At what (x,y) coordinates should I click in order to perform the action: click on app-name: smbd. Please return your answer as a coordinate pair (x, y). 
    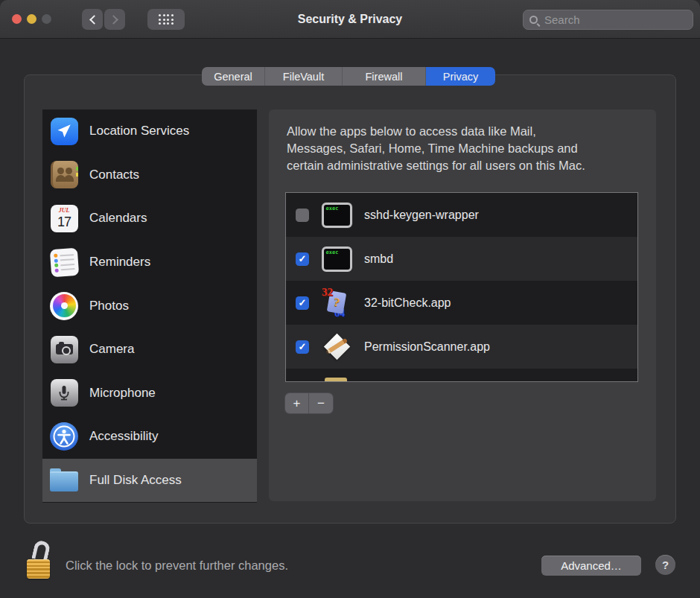
    Looking at the image, I should click on (378, 259).